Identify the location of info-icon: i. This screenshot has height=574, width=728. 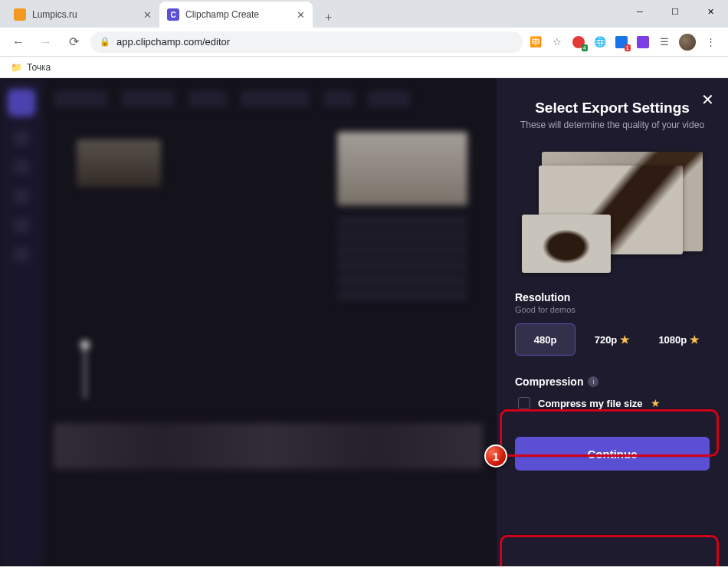
(593, 382).